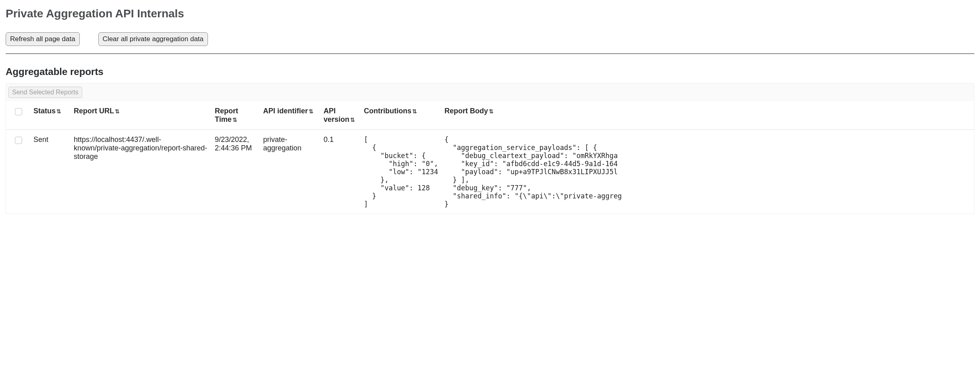  What do you see at coordinates (236, 115) in the screenshot?
I see `col-report-time-header: Report Time⇅` at bounding box center [236, 115].